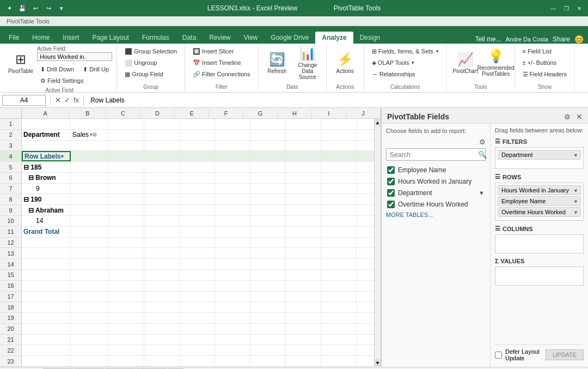  What do you see at coordinates (46, 243) in the screenshot?
I see `cell-a12` at bounding box center [46, 243].